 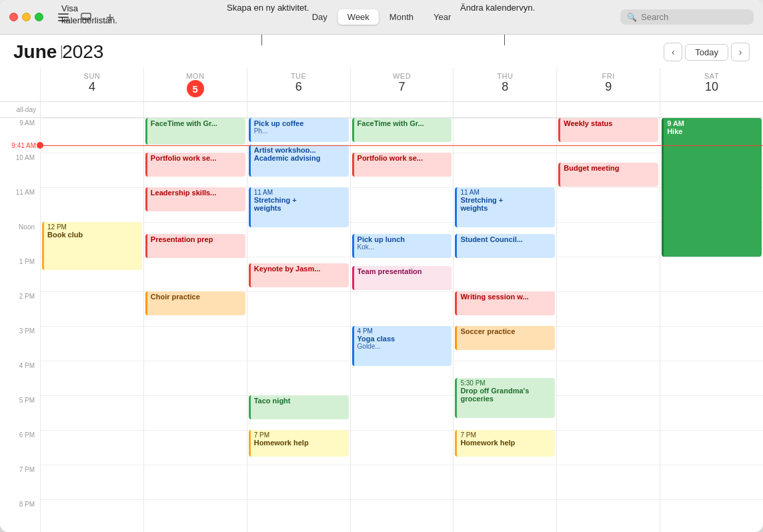 What do you see at coordinates (20, 205) in the screenshot?
I see `time-label-2: 11 AM` at bounding box center [20, 205].